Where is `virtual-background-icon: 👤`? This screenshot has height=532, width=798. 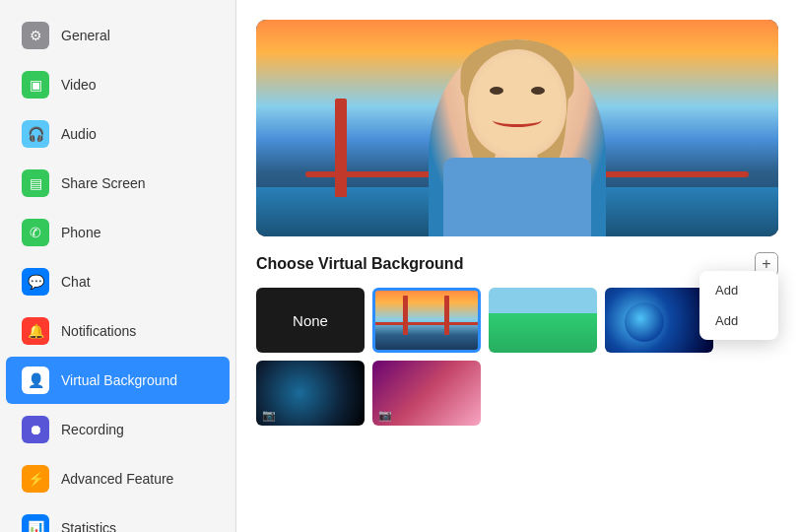 virtual-background-icon: 👤 is located at coordinates (35, 380).